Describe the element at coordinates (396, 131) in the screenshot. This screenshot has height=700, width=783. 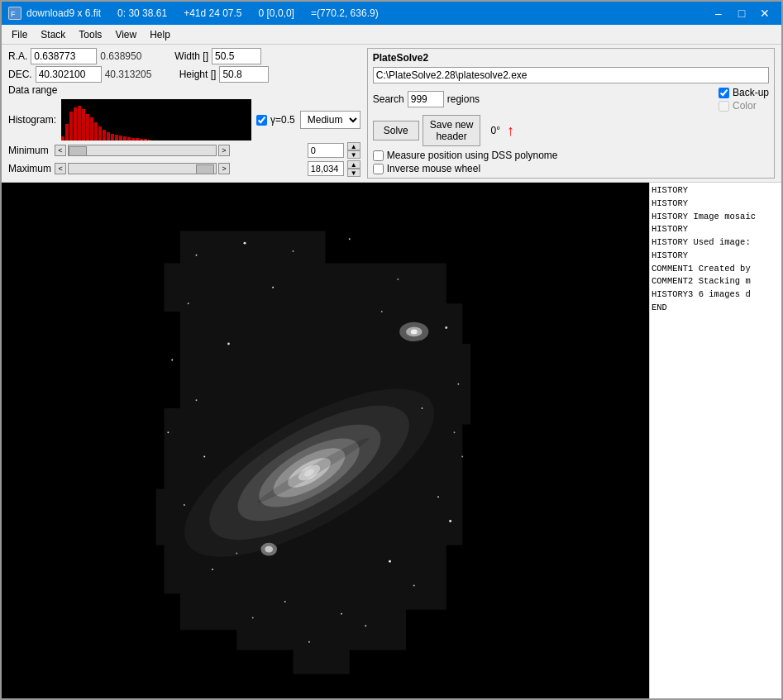
I see `solve-button: Solve` at that location.